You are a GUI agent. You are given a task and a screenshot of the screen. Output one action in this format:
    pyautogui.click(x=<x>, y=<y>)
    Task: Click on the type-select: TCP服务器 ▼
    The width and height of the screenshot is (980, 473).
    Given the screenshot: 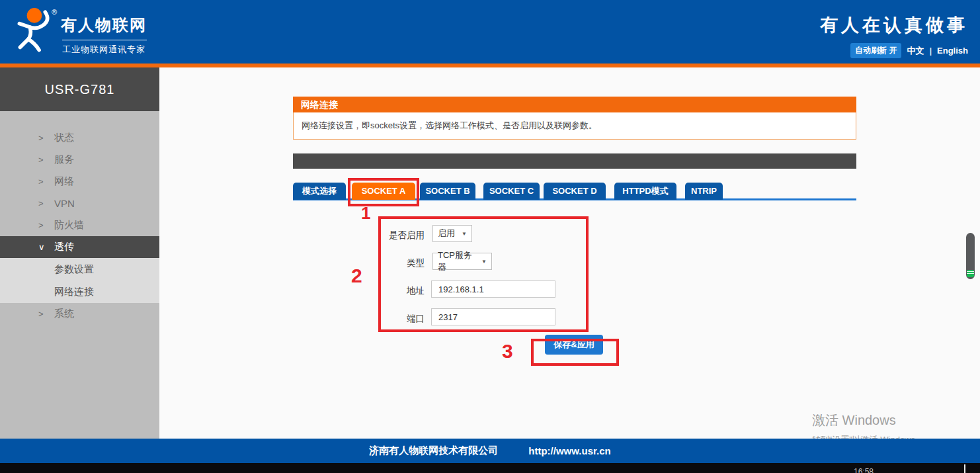 What is the action you would take?
    pyautogui.click(x=462, y=261)
    